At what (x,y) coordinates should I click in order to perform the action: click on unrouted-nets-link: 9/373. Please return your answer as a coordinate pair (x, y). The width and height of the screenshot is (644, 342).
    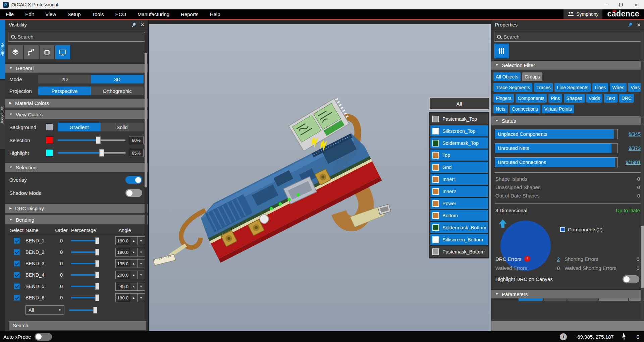
    Looking at the image, I should click on (631, 148).